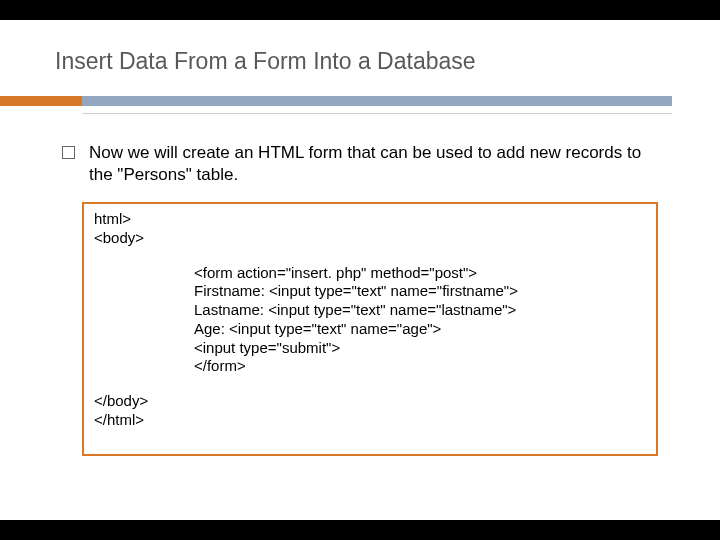 The width and height of the screenshot is (720, 540). Describe the element at coordinates (377, 101) in the screenshot. I see `accent-grayblue` at that location.